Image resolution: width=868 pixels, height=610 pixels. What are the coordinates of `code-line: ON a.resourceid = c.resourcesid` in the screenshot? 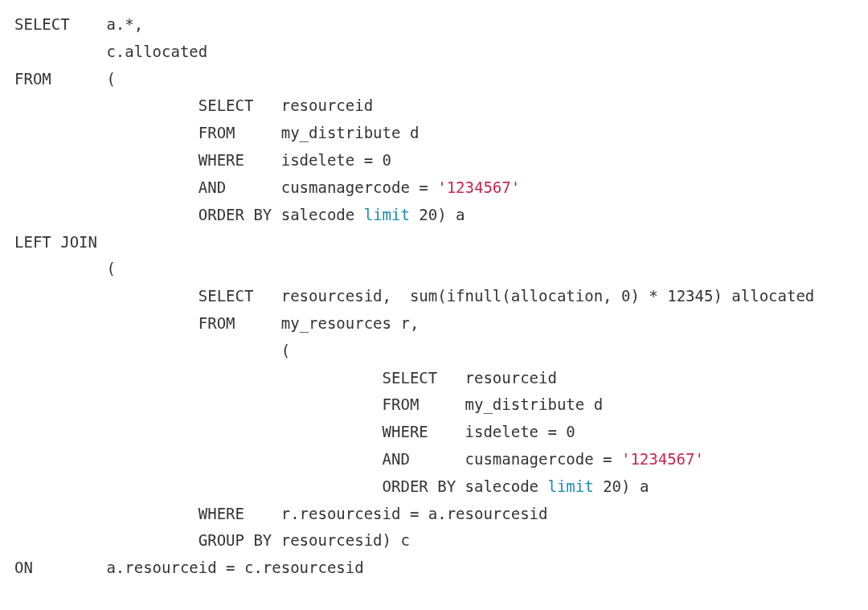 It's located at (190, 567).